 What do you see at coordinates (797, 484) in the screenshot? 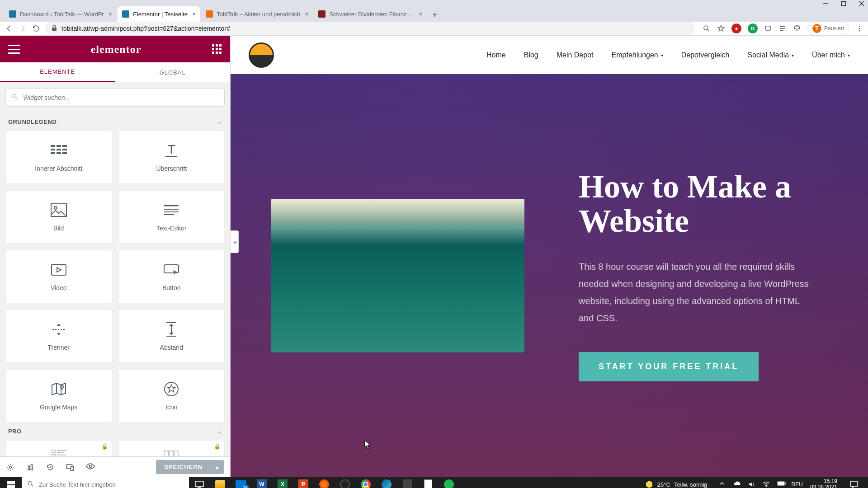
I see `language-indicator: DEU` at bounding box center [797, 484].